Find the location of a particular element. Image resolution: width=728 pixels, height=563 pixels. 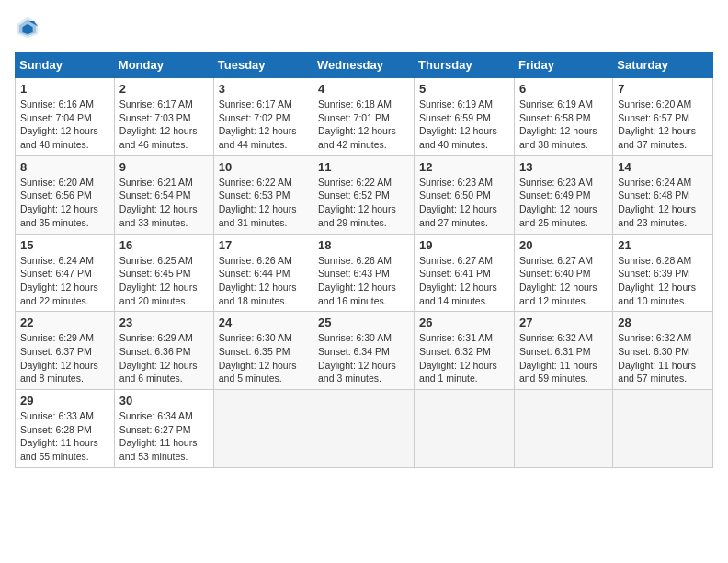

day-info: Sunrise: 6:22 AM Sunset: 6:52 PM Dayligh… is located at coordinates (364, 202).